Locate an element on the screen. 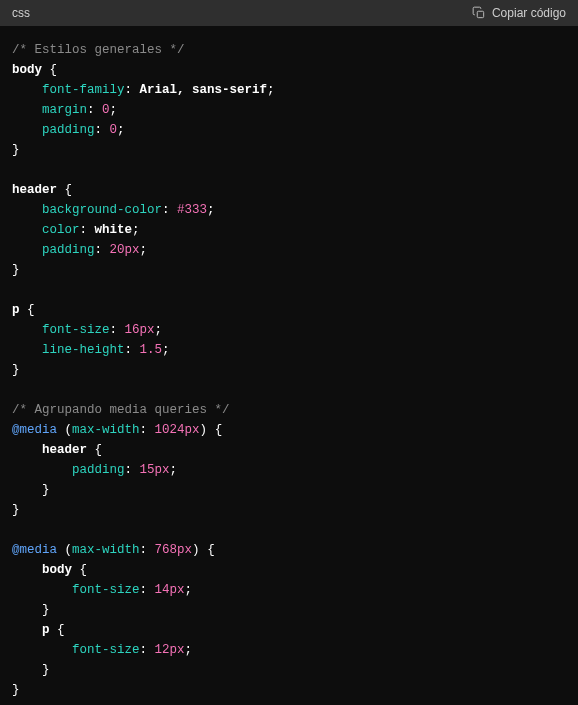 The width and height of the screenshot is (578, 705). copy-label: Copiar código is located at coordinates (529, 13).